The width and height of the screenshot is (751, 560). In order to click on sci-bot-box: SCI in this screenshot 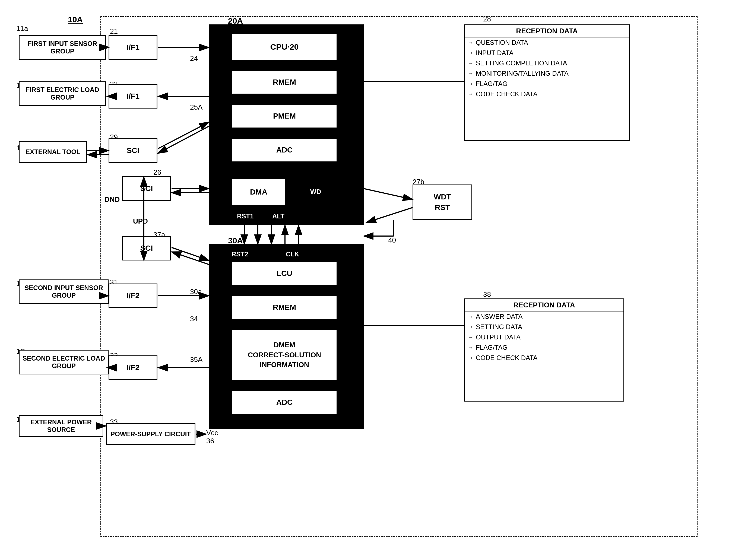, I will do `click(146, 248)`.